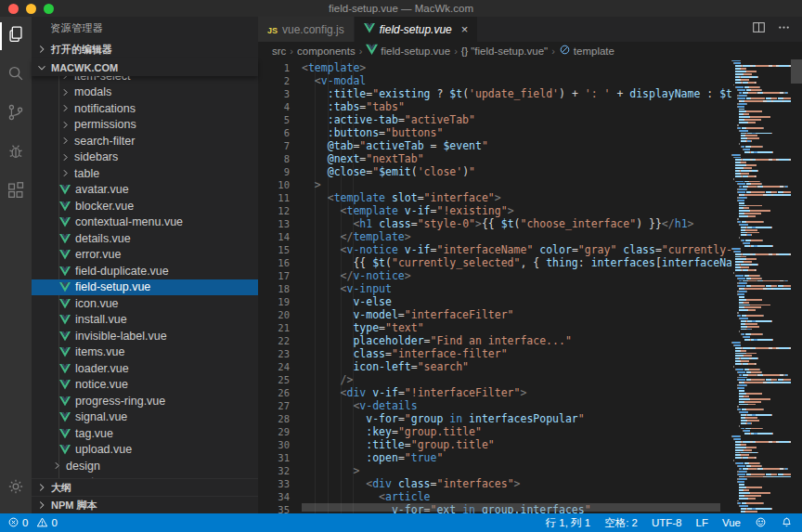 This screenshot has width=802, height=532. What do you see at coordinates (783, 30) in the screenshot?
I see `more-actions-icon` at bounding box center [783, 30].